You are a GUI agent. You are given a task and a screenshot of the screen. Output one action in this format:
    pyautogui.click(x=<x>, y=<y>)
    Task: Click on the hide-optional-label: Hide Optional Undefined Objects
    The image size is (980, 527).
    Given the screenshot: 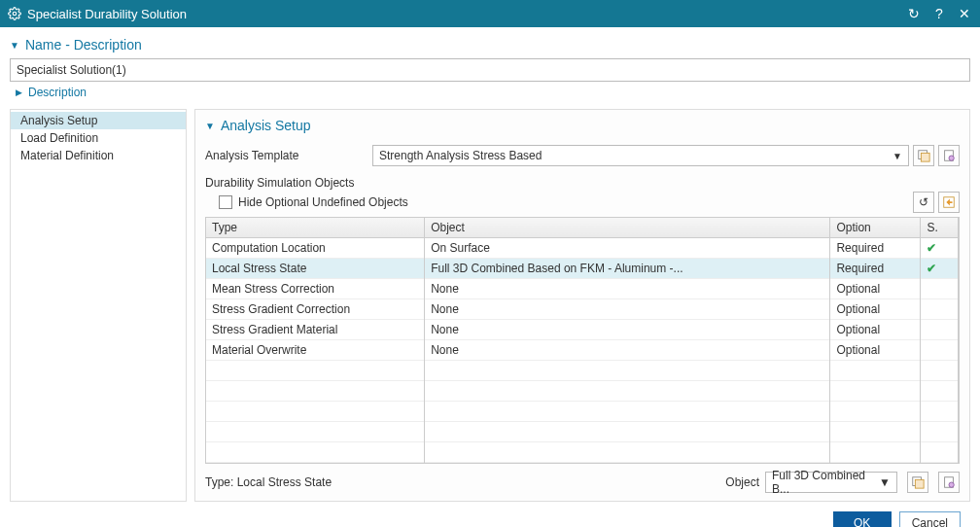 What is the action you would take?
    pyautogui.click(x=323, y=202)
    